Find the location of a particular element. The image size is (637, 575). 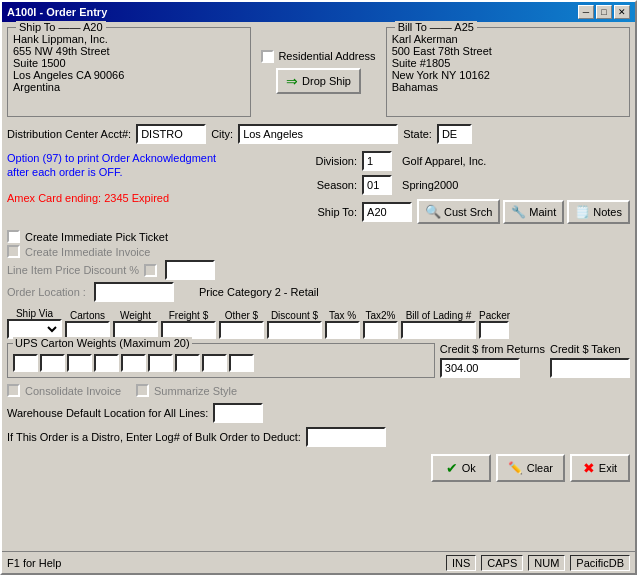

ok-clear-row: ✔ Ok ✏️ Clear ✖ Exit is located at coordinates (318, 466).